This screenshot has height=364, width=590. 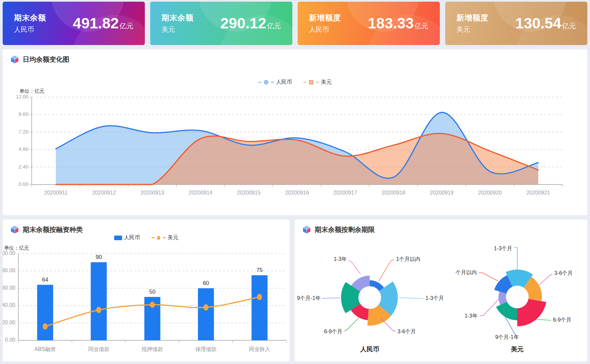 I want to click on kpi-card-row: 期末余额 人民币 491.82 亿元 期末余额 美元 290.12 亿元 新增额…, so click(x=295, y=23).